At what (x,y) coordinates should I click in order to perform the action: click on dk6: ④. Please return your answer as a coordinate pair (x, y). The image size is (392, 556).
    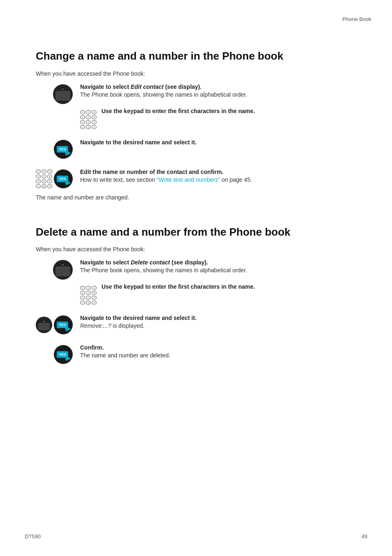
    Looking at the image, I should click on (94, 293).